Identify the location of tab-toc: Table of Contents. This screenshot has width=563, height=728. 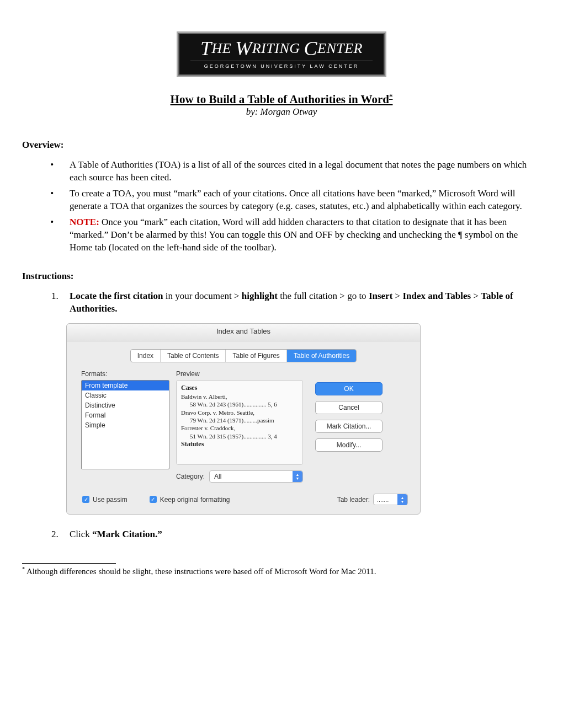
(193, 356).